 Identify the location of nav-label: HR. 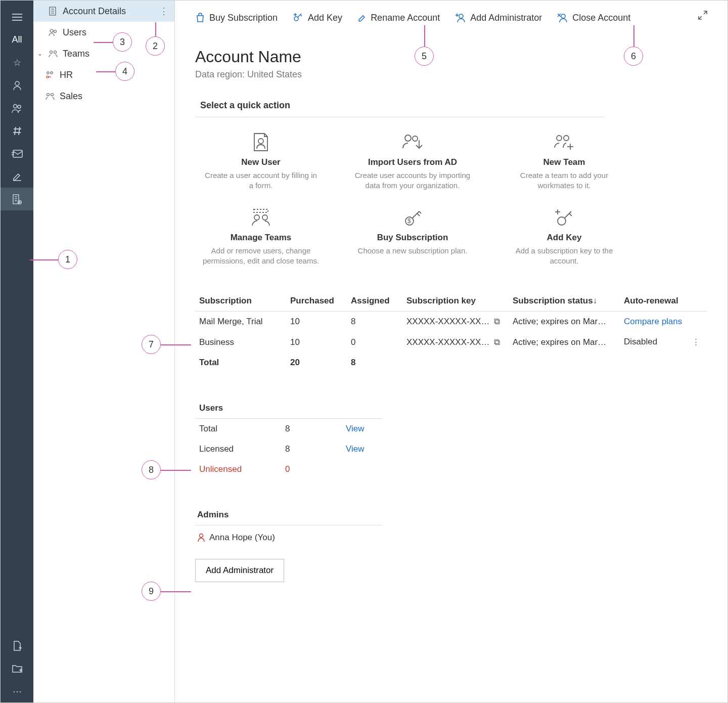
(66, 75).